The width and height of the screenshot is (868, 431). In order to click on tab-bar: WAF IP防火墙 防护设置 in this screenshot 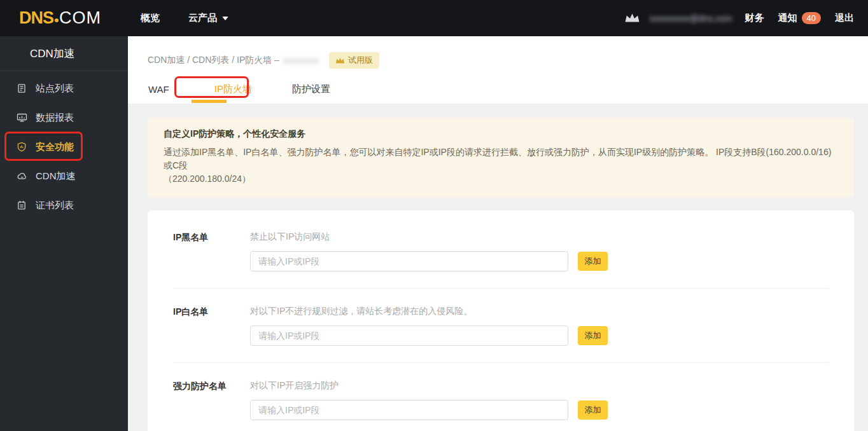, I will do `click(498, 89)`.